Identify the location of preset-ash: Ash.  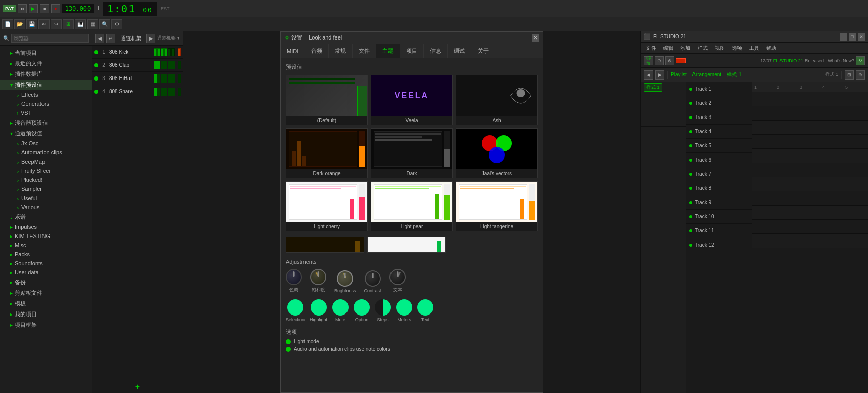
(497, 100).